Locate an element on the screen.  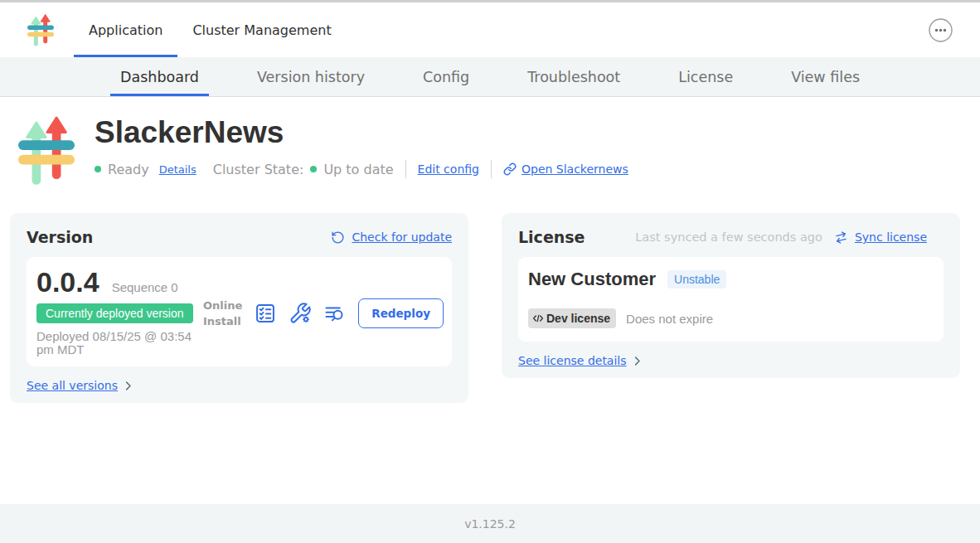
app-status-dot is located at coordinates (98, 169).